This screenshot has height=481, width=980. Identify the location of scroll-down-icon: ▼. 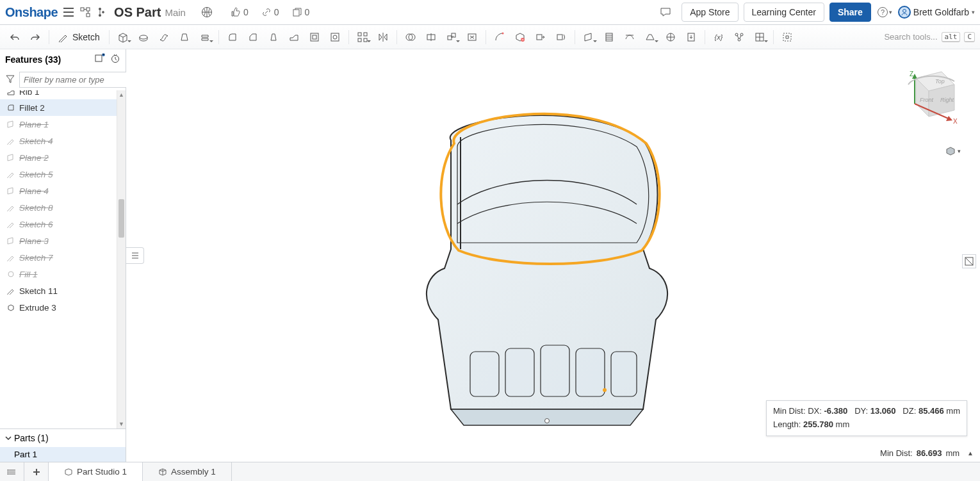
(122, 424).